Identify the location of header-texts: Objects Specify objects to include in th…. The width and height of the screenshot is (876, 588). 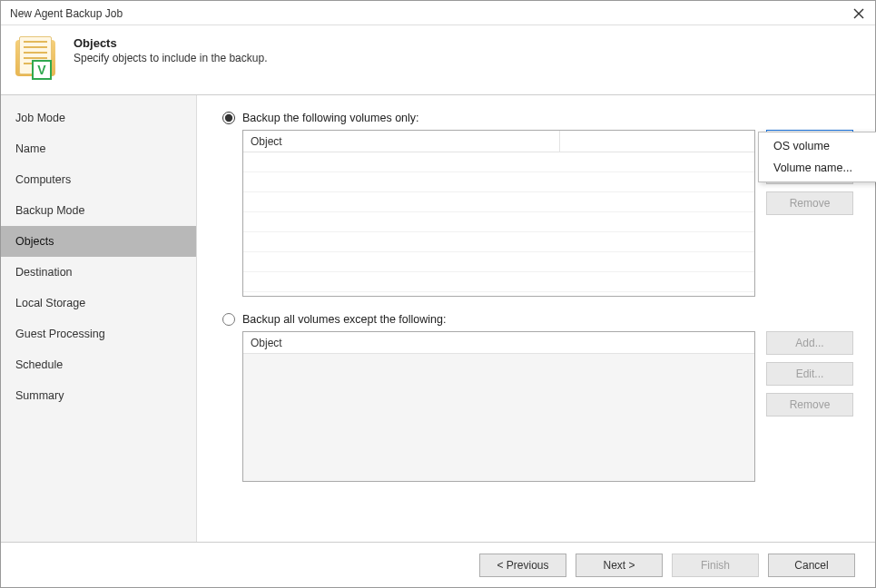
(171, 49).